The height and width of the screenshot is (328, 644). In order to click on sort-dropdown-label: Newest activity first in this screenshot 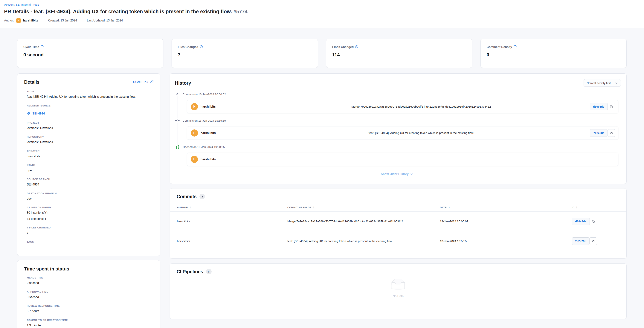, I will do `click(599, 83)`.